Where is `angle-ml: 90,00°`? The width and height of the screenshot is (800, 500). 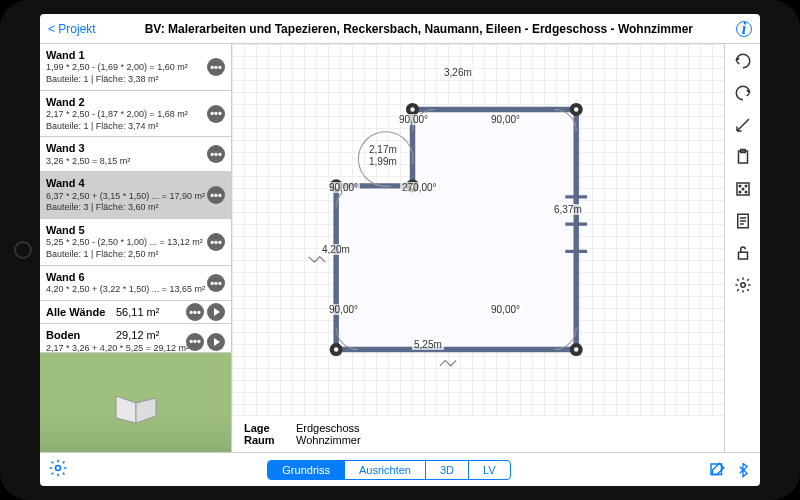
angle-ml: 90,00° is located at coordinates (344, 188).